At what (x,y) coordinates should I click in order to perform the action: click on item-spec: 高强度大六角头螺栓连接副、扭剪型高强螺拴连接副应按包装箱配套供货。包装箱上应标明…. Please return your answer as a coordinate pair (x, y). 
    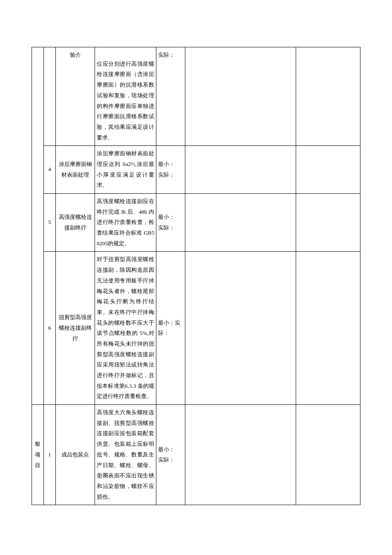
    Looking at the image, I should click on (126, 455).